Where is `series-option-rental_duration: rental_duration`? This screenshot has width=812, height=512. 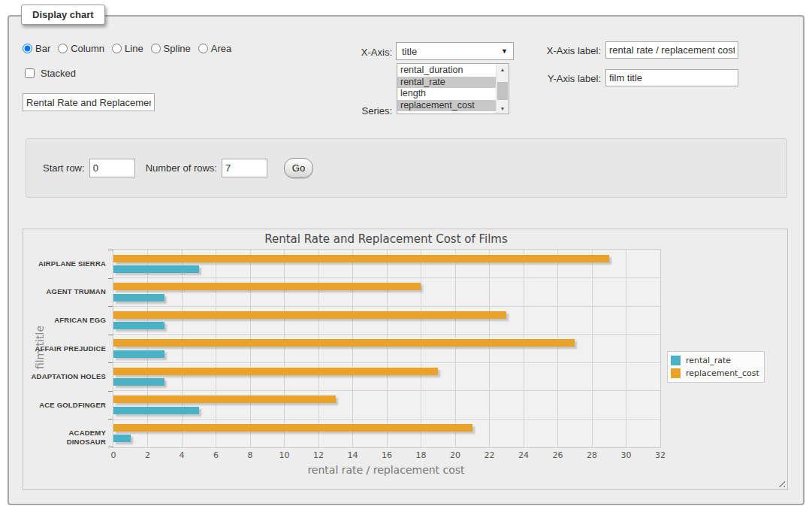 series-option-rental_duration: rental_duration is located at coordinates (446, 71).